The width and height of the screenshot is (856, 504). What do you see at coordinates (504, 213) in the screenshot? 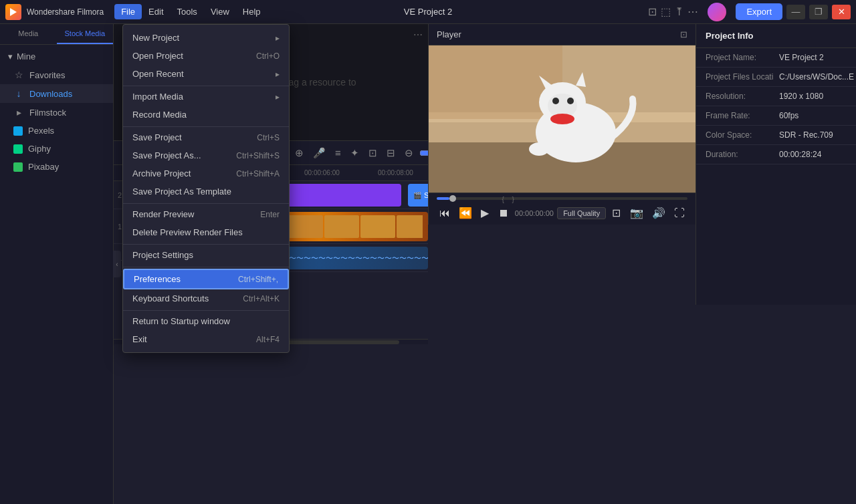
I see `stop-button: ⏹` at bounding box center [504, 213].